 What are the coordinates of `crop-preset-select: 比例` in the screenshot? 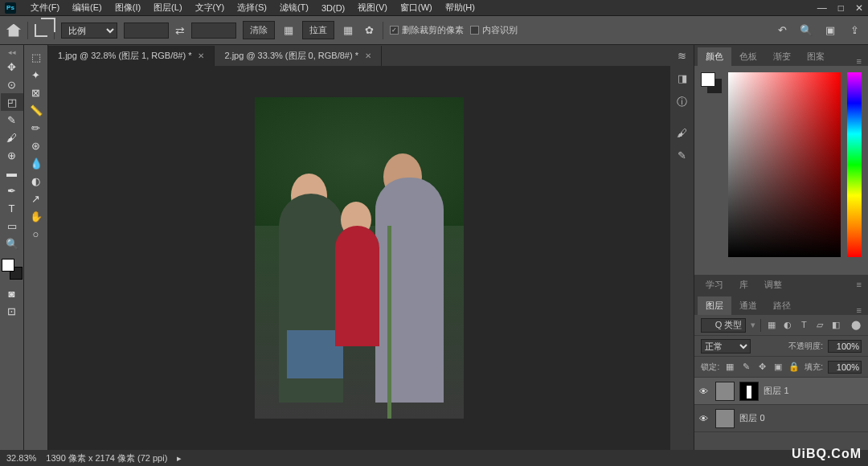 It's located at (89, 31).